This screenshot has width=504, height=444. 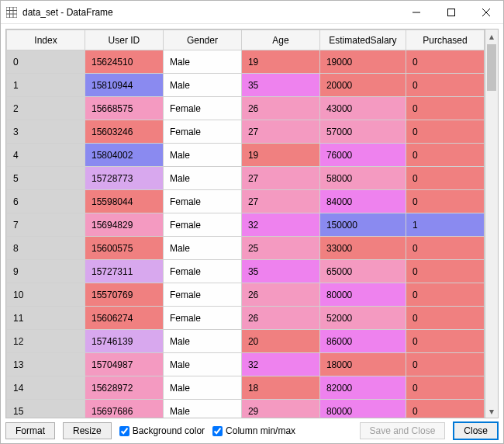 I want to click on cell-salary: 20000, so click(x=363, y=85).